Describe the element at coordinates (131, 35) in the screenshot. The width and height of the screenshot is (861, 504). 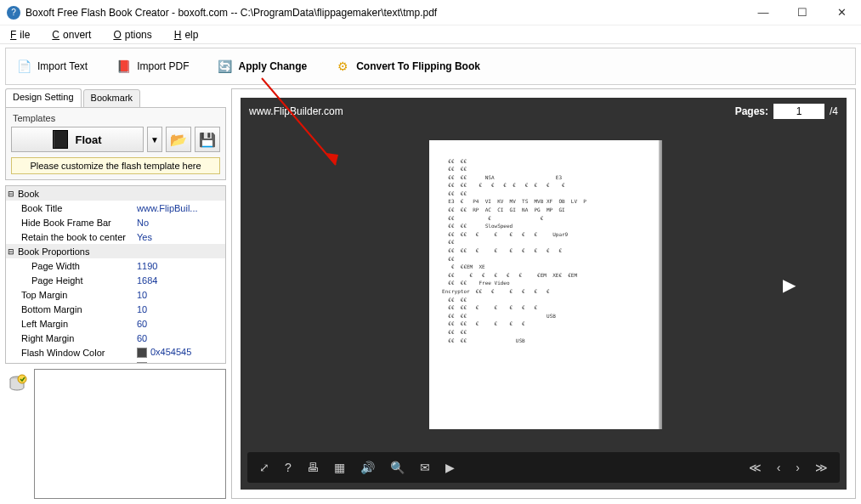
I see `menu-options: Options` at that location.